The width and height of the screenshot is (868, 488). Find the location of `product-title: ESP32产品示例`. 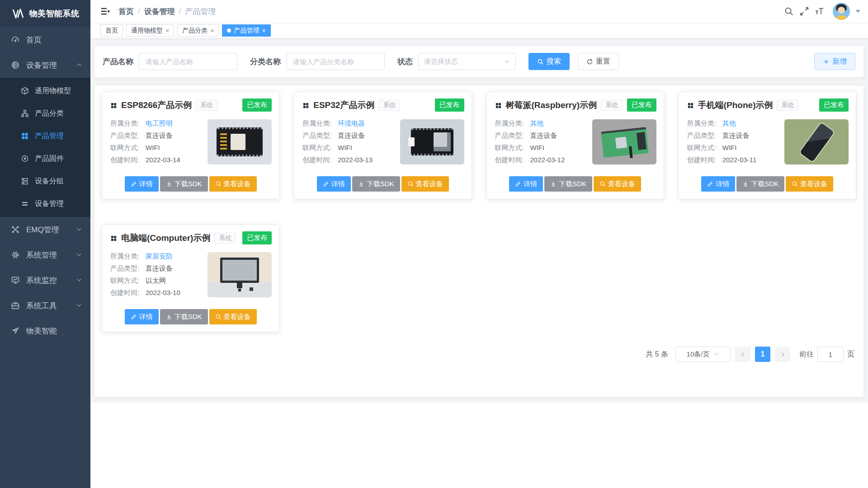

product-title: ESP32产品示例 is located at coordinates (344, 105).